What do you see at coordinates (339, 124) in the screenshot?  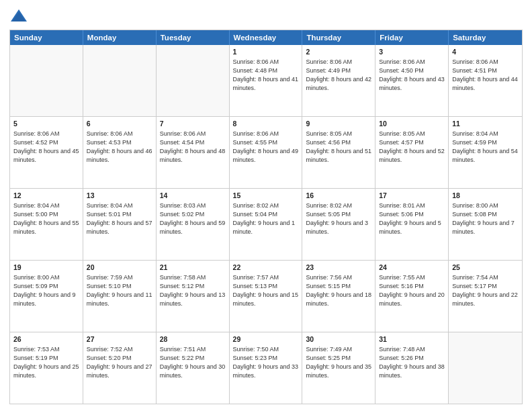 I see `day-number: 9` at bounding box center [339, 124].